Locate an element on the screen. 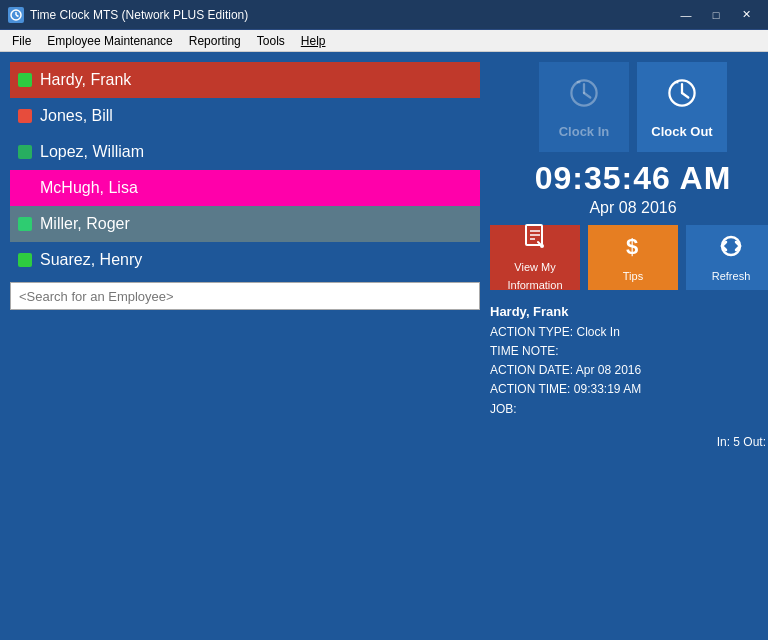 This screenshot has width=768, height=640. view-info-label-line2: Information is located at coordinates (534, 286).